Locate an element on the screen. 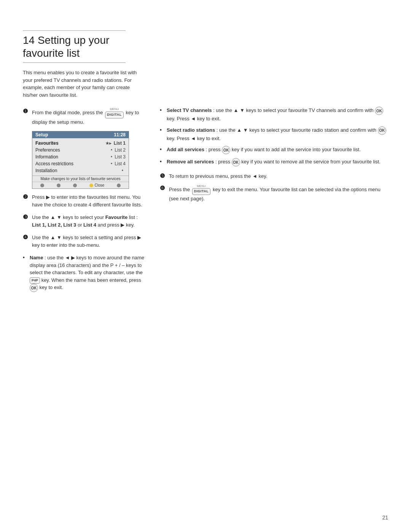  tv-btn-close: Close is located at coordinates (97, 185).